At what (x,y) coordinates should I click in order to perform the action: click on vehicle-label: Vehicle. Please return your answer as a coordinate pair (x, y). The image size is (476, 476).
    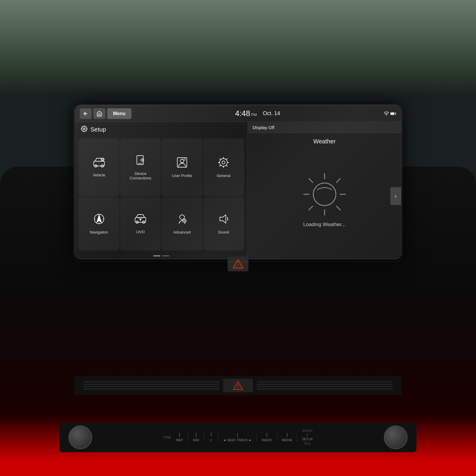
    Looking at the image, I should click on (99, 175).